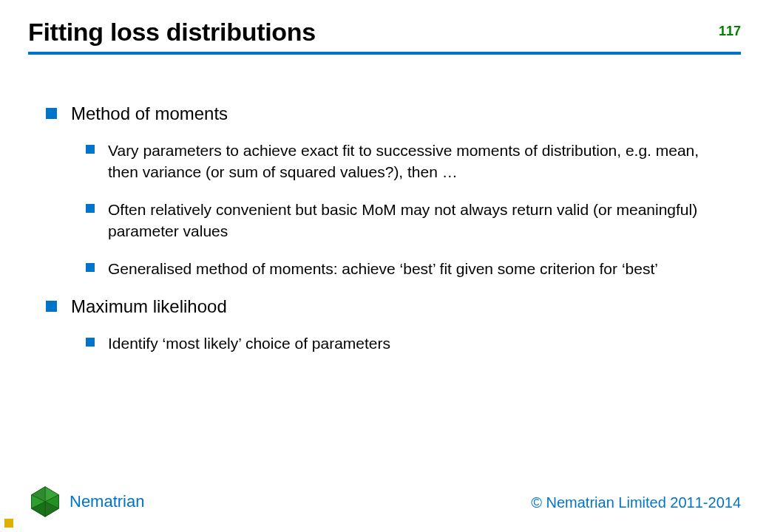 Image resolution: width=769 pixels, height=532 pixels. I want to click on sub-bullet-item: Identify ‘most likely’ choice of paramet…, so click(408, 344).